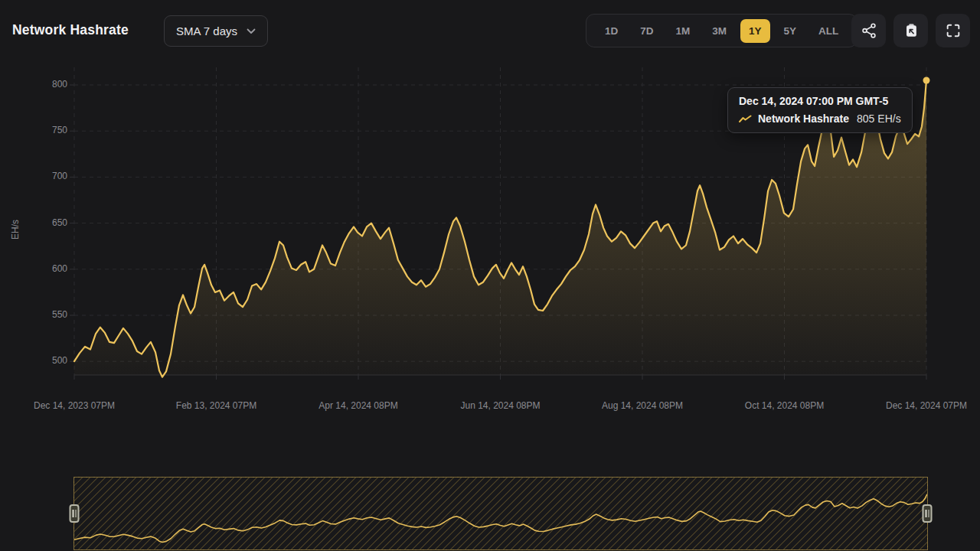 This screenshot has width=980, height=551. Describe the element at coordinates (358, 406) in the screenshot. I see `x-tick-label: Apr 14, 2024 08PM` at that location.